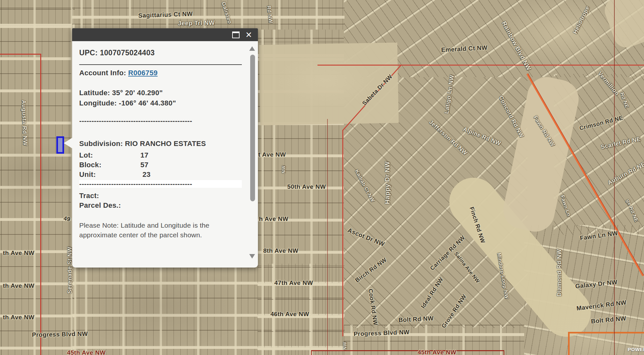 This screenshot has width=644, height=355. I want to click on block-label: Block:, so click(110, 165).